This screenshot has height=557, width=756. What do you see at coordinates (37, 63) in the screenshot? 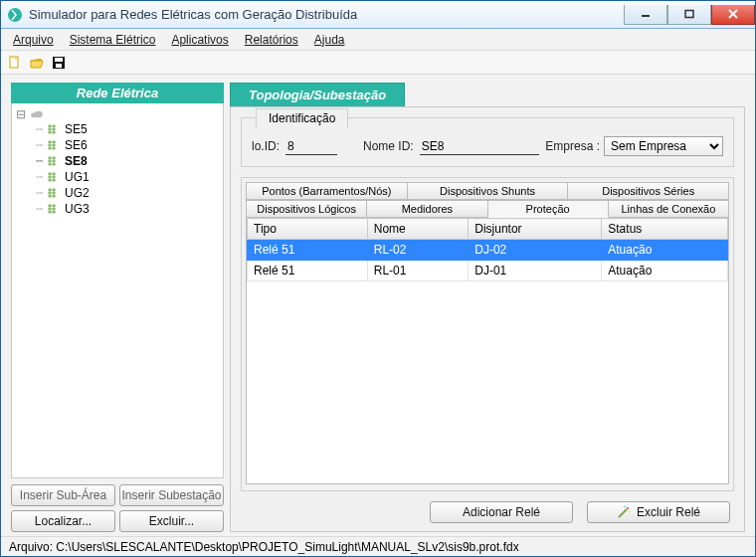
I see `open-file-icon` at bounding box center [37, 63].